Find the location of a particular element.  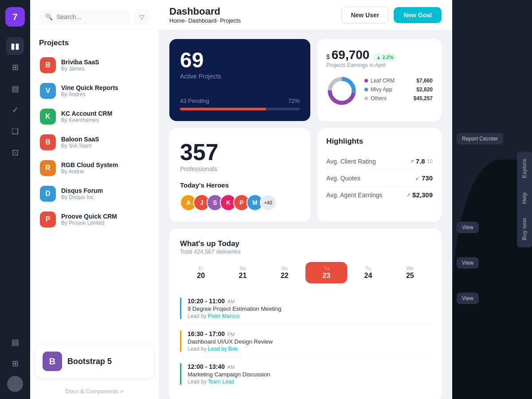

project-item: B Briviba SaaS By James is located at coordinates (94, 65).